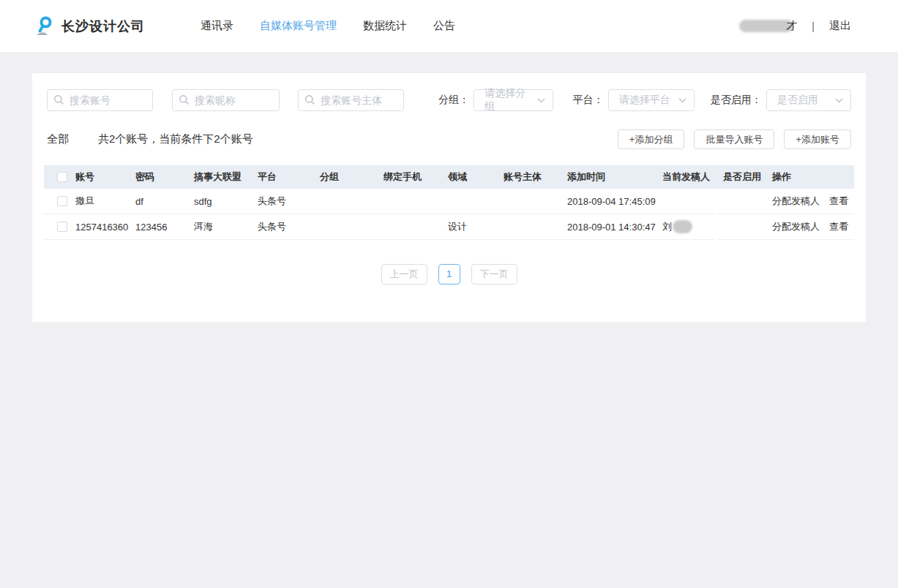  Describe the element at coordinates (449, 274) in the screenshot. I see `current-page-button: 1` at that location.